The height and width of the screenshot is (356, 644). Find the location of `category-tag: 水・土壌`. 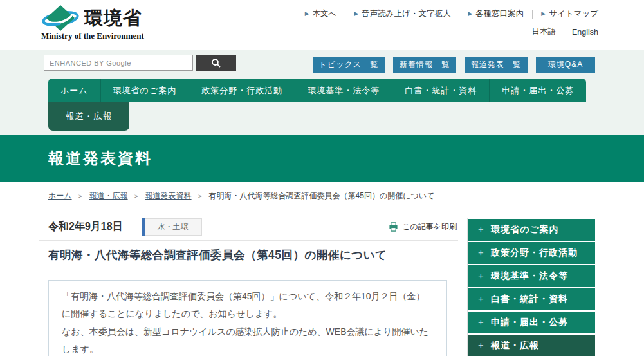

category-tag: 水・土壌 is located at coordinates (172, 227).